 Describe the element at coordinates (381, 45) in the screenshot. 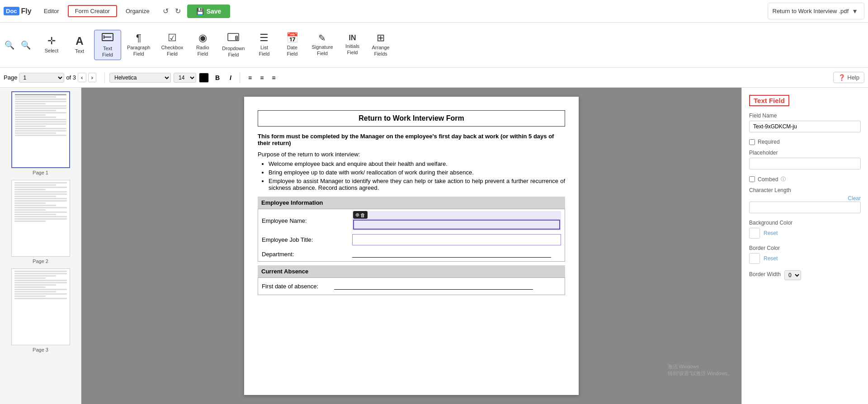

I see `tool-arrange: ⊞ ArrangeFields` at that location.